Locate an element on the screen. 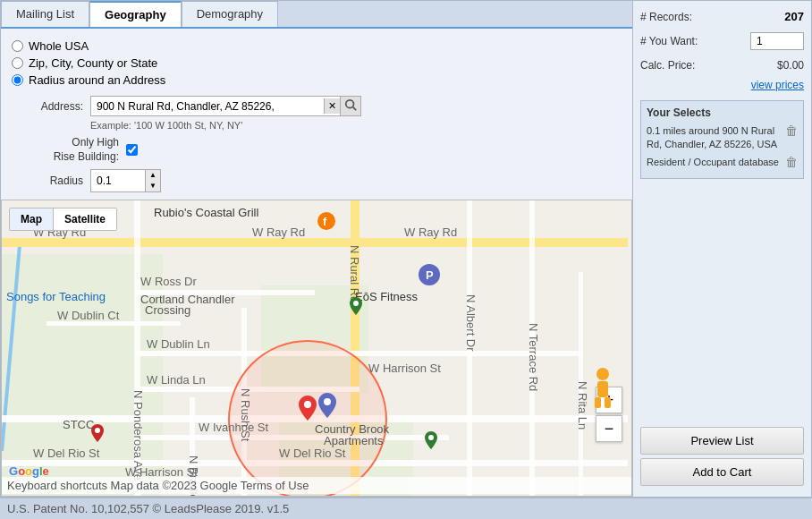 The image size is (812, 519). tab-demography: Demography is located at coordinates (230, 14).